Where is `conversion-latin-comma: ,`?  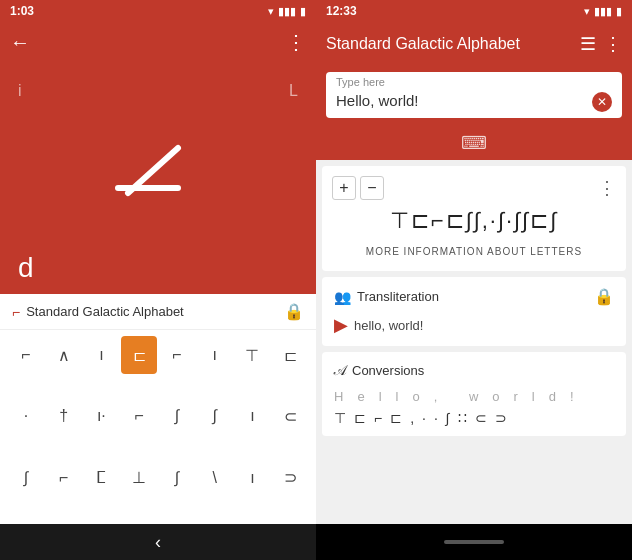 conversion-latin-comma: , is located at coordinates (439, 396).